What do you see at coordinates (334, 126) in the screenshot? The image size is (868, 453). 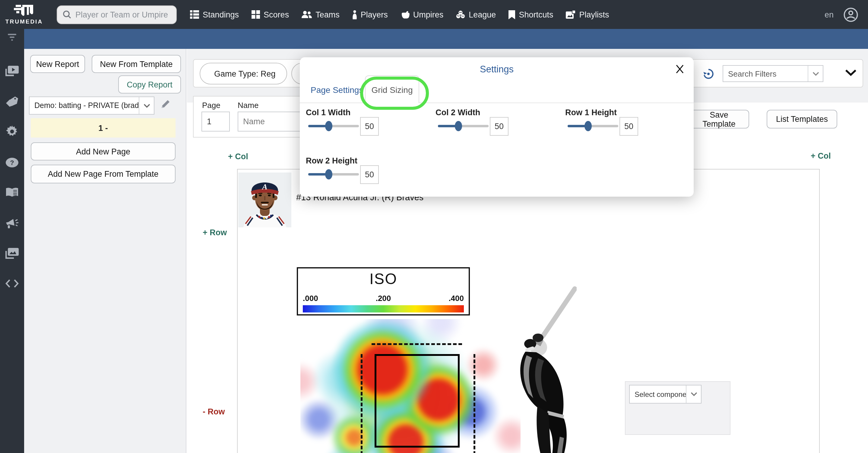 I see `col1-width-slider` at bounding box center [334, 126].